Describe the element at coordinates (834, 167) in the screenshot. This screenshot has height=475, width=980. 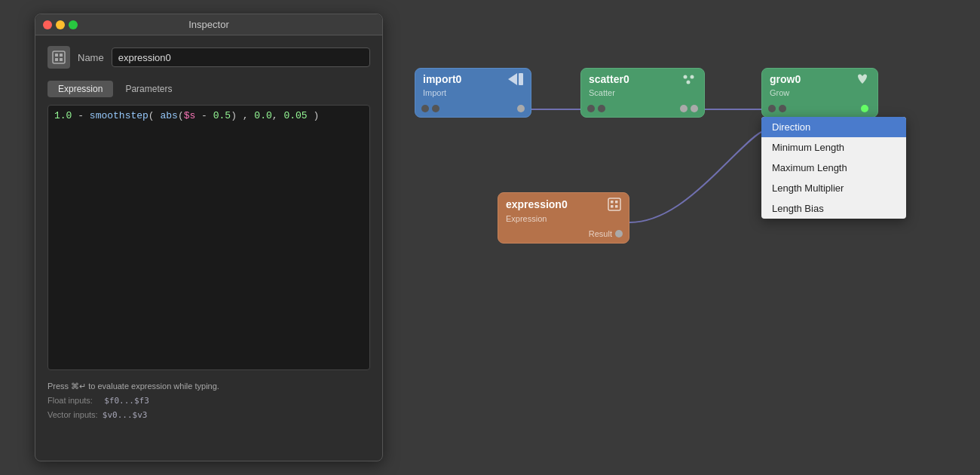
I see `dropdown-menu: Direction Minimum Length Maximum Length …` at that location.